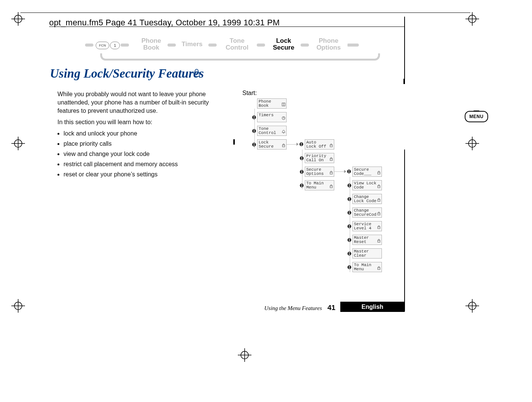  Describe the element at coordinates (476, 117) in the screenshot. I see `menu-tab: MENU` at that location.